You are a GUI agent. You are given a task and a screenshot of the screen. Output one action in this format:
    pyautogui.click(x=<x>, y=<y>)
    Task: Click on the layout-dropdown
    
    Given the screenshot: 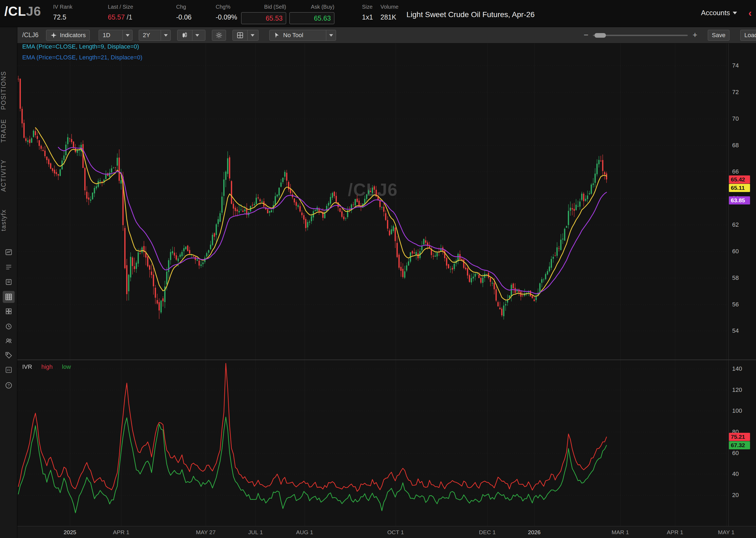 What is the action you would take?
    pyautogui.click(x=246, y=35)
    